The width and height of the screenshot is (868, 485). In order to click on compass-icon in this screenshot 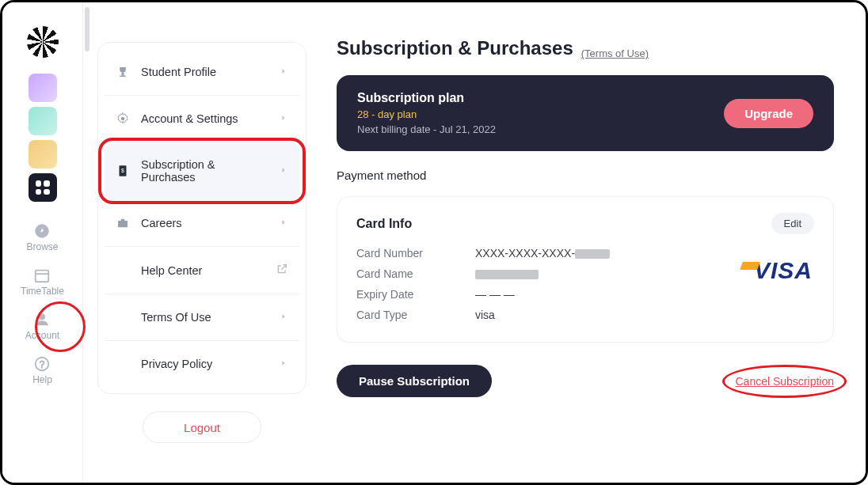, I will do `click(42, 231)`.